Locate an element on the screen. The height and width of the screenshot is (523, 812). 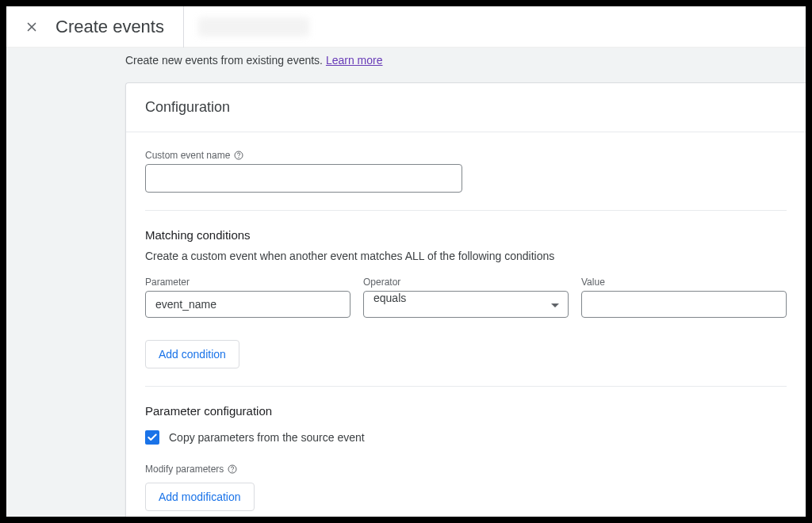
value-label: Value is located at coordinates (684, 282).